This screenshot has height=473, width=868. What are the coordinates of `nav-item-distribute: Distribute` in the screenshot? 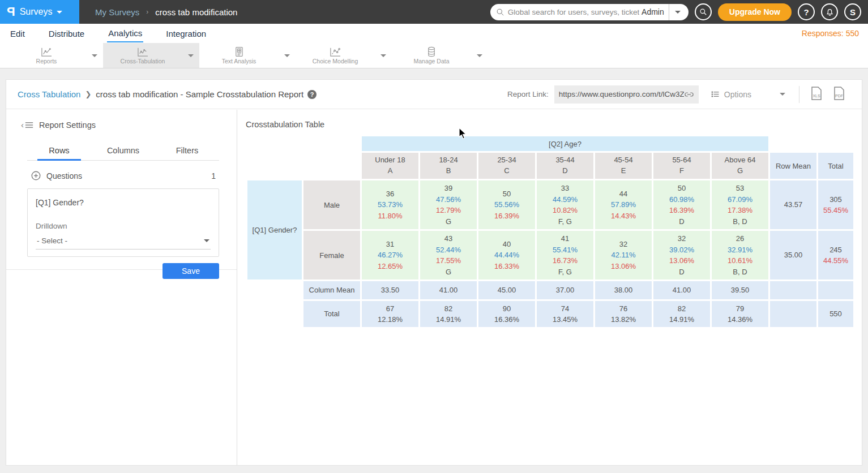 It's located at (67, 34).